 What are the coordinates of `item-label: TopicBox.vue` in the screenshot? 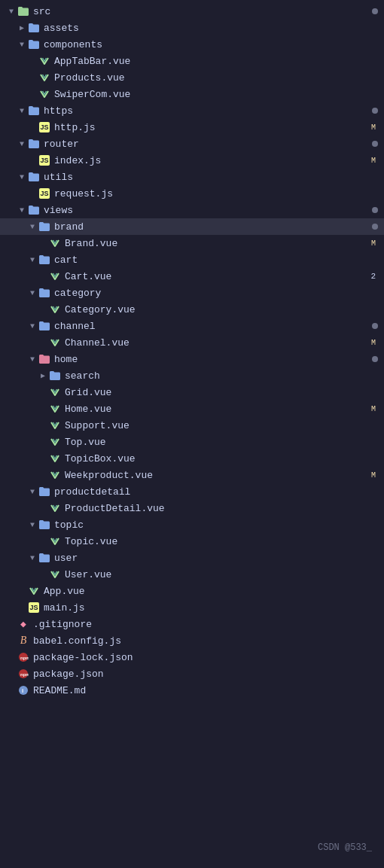 It's located at (221, 459).